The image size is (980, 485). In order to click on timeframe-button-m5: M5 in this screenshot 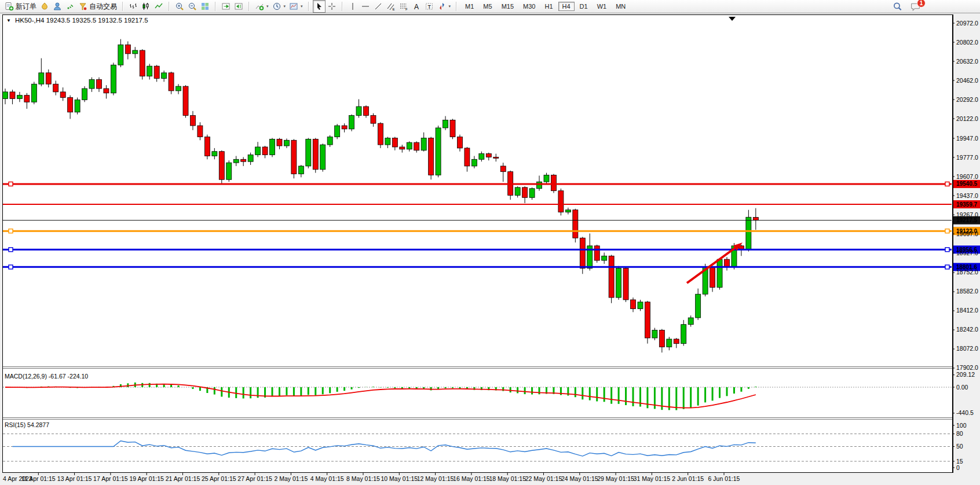, I will do `click(488, 6)`.